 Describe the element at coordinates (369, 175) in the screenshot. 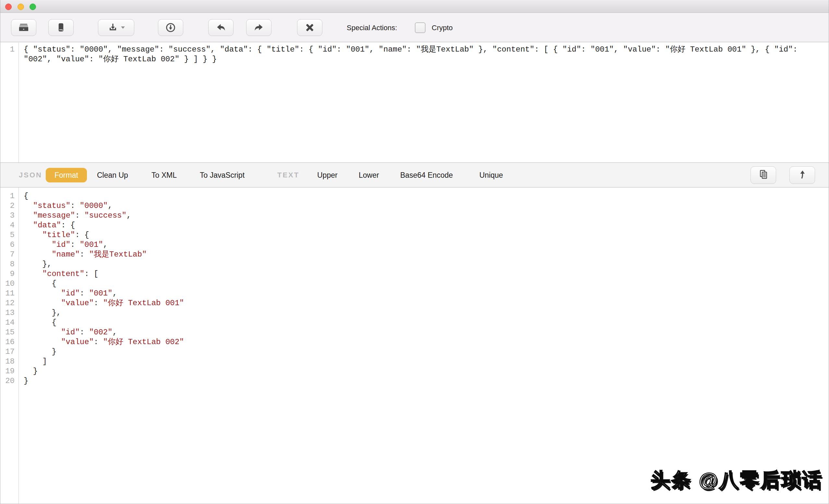

I see `lower-button: Lower` at that location.